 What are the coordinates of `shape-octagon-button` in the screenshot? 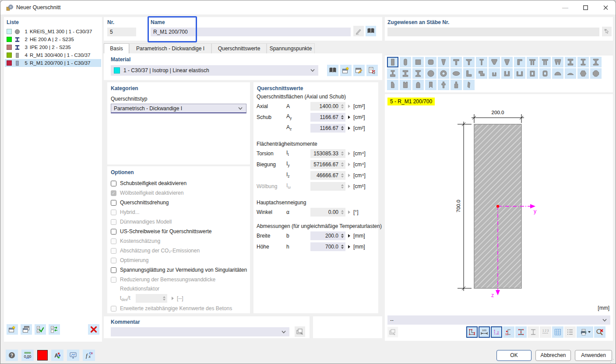 It's located at (596, 74).